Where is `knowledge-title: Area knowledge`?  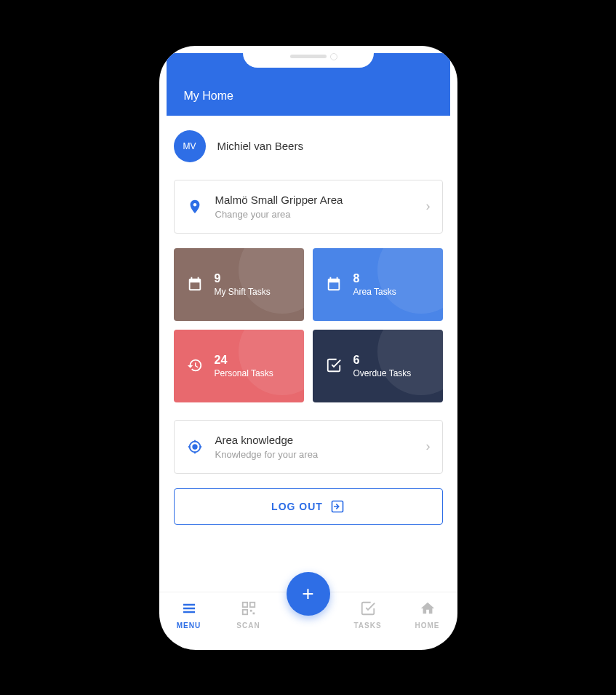
knowledge-title: Area knowledge is located at coordinates (315, 440).